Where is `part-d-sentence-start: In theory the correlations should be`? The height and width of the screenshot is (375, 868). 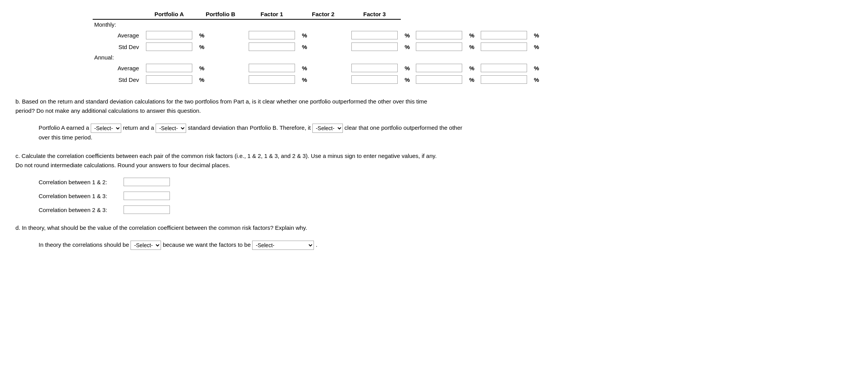 part-d-sentence-start: In theory the correlations should be is located at coordinates (84, 245).